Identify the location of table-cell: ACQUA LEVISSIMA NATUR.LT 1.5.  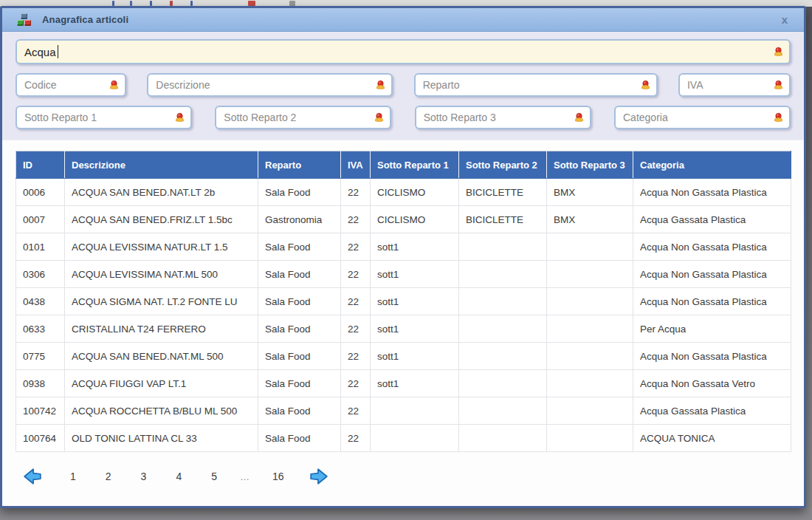
(162, 247).